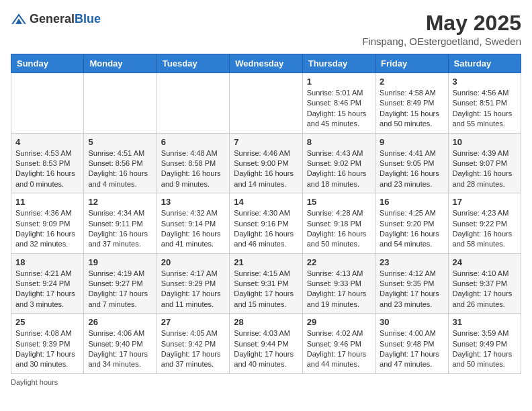  I want to click on day-info: Sunrise: 4:41 AMSunset: 9:05 PMDaylight:…, so click(411, 169).